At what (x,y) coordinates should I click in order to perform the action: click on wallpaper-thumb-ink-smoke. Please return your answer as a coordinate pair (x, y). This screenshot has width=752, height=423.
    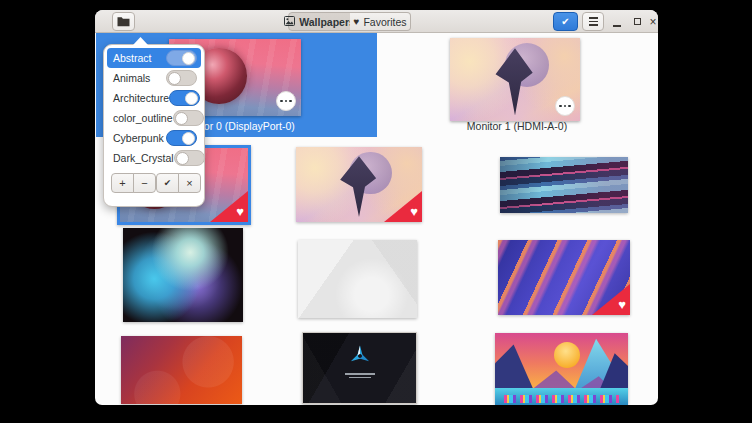
    Looking at the image, I should click on (183, 275).